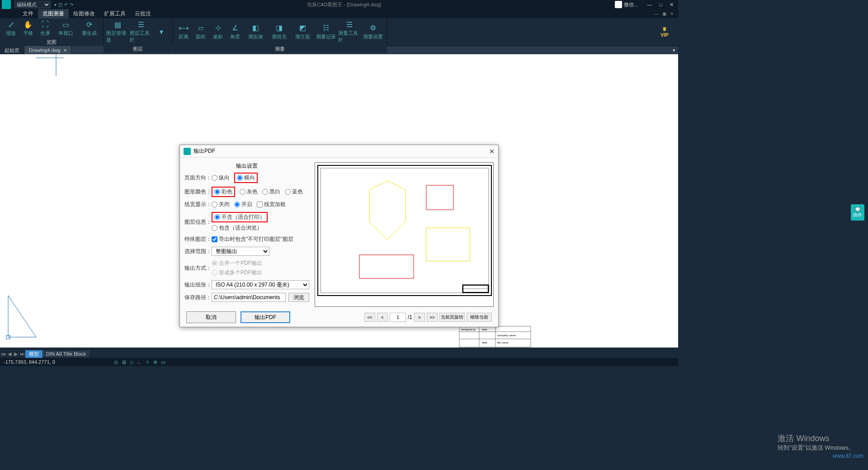 This screenshot has width=868, height=470. Describe the element at coordinates (649, 5) in the screenshot. I see `minimize-button: —` at that location.